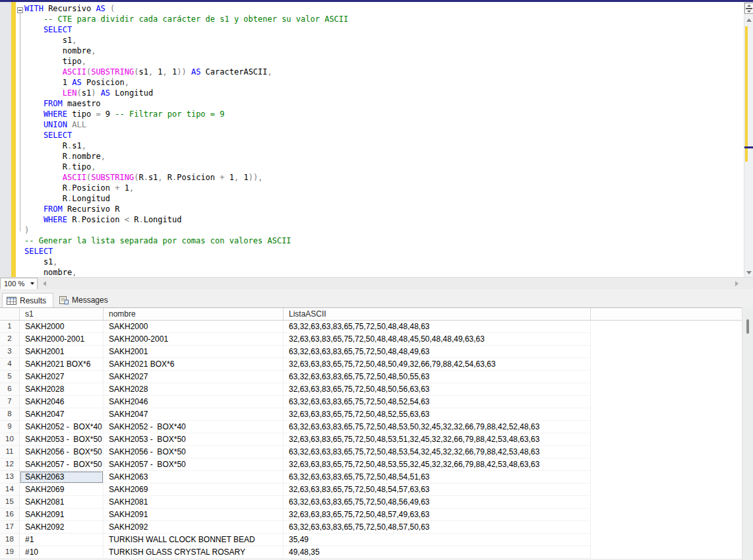 This screenshot has width=753, height=560. I want to click on cell-s1: SAKH2000-2001, so click(62, 339).